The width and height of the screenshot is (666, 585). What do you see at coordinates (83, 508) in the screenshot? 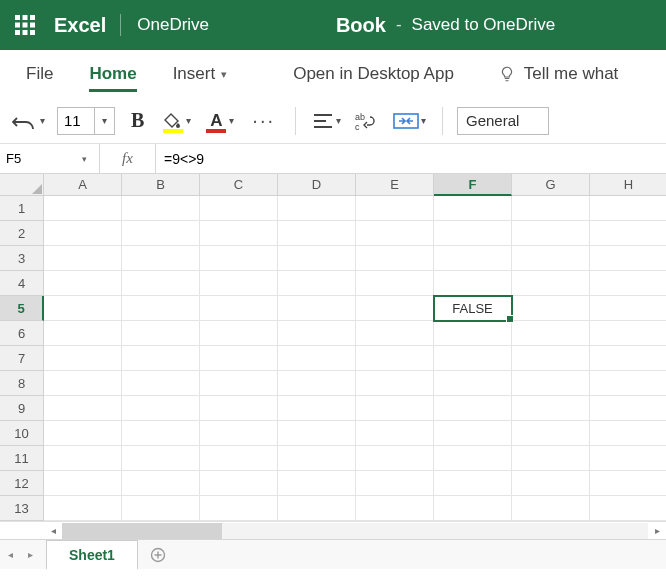
I see `cell-A13` at bounding box center [83, 508].